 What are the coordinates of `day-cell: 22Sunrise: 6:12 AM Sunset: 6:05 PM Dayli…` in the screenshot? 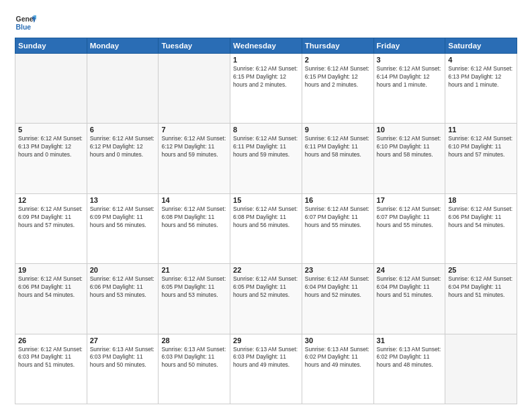 It's located at (266, 299).